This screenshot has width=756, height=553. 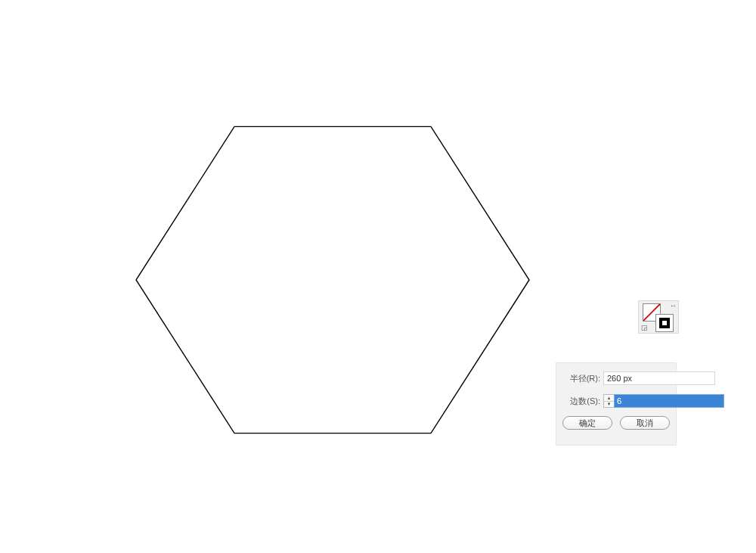 I want to click on stroke-swatch-inner, so click(x=665, y=323).